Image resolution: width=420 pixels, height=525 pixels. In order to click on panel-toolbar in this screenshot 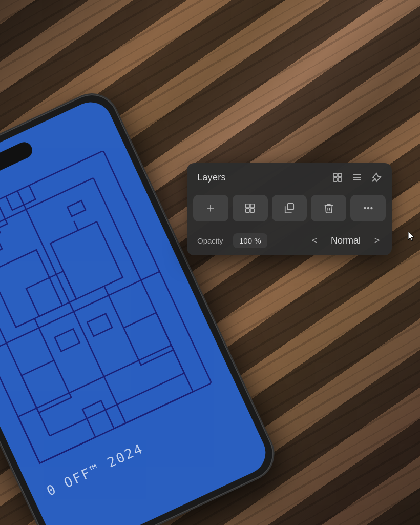, I will do `click(289, 209)`.